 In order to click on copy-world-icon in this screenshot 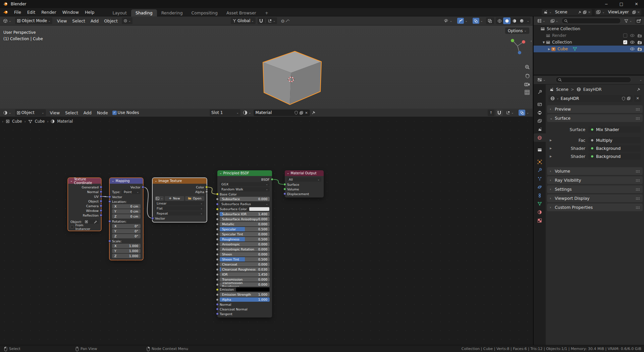, I will do `click(629, 99)`.